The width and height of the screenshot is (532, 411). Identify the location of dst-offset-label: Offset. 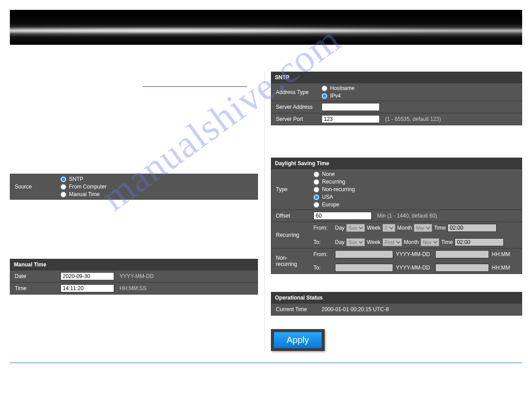
(291, 216).